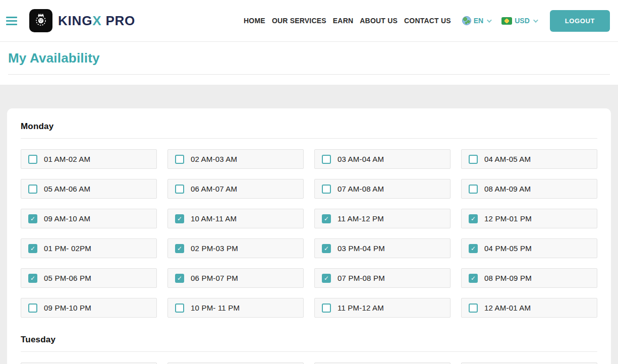 This screenshot has width=618, height=364. What do you see at coordinates (68, 308) in the screenshot?
I see `slot-label: 09 PM-10 PM` at bounding box center [68, 308].